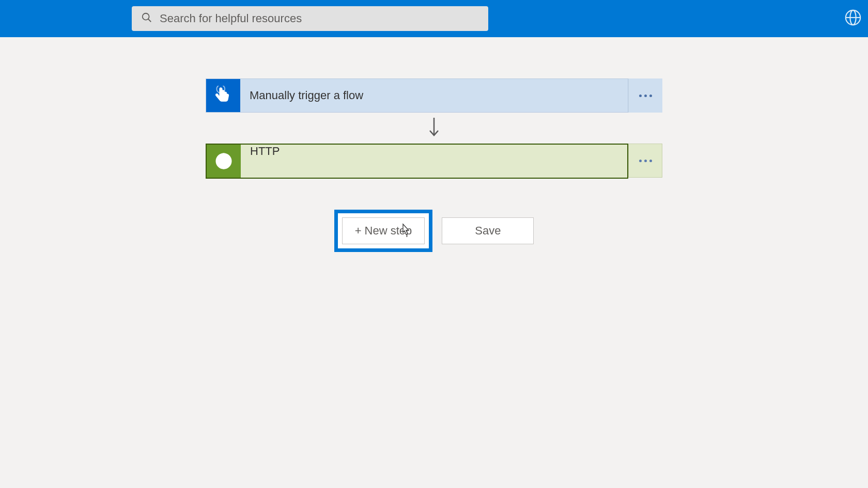 This screenshot has width=868, height=488. I want to click on trigger-title: Manually trigger a flow, so click(302, 96).